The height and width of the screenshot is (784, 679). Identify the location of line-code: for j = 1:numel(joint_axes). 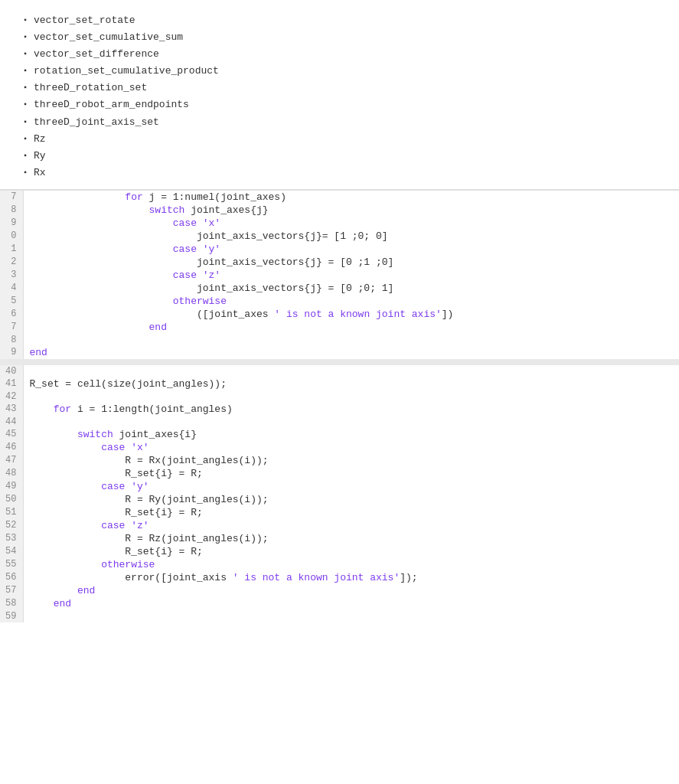
(351, 198).